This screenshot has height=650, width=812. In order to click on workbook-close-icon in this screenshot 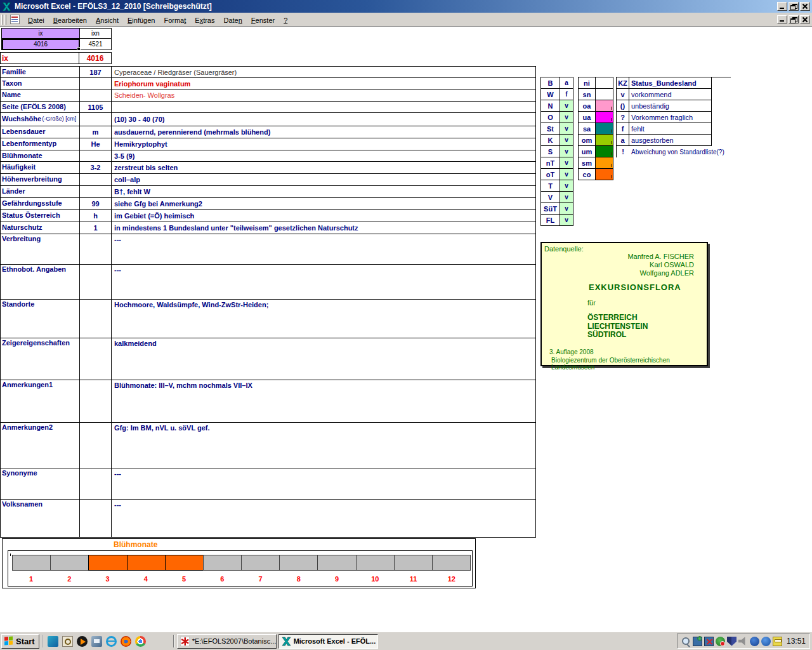, I will do `click(805, 19)`.